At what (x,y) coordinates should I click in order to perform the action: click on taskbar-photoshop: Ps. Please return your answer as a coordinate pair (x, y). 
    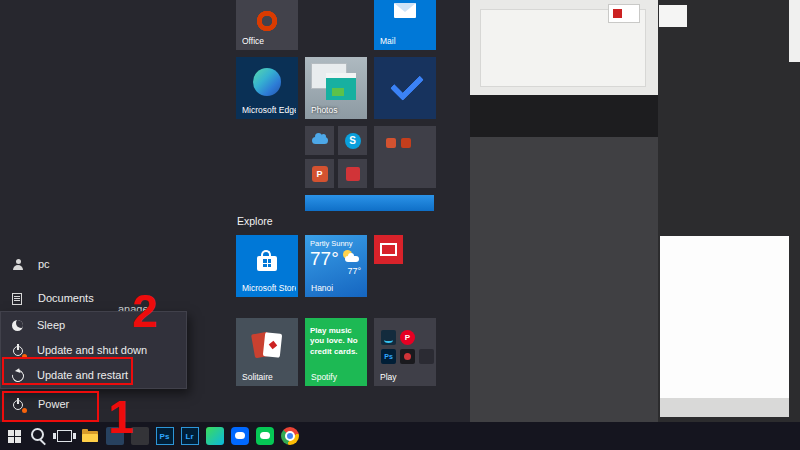
    Looking at the image, I should click on (164, 436).